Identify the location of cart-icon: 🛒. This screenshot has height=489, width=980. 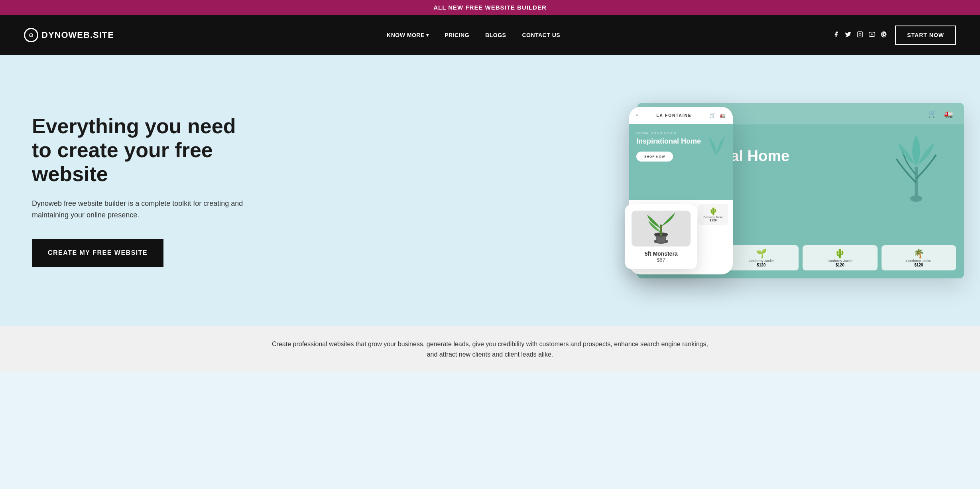
(933, 114).